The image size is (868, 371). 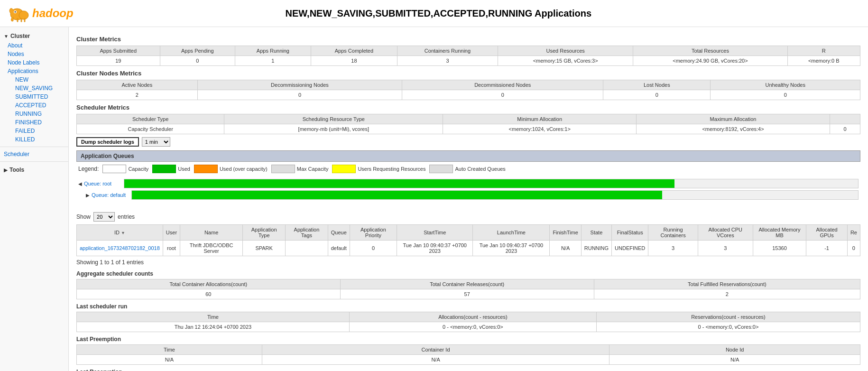 What do you see at coordinates (725, 249) in the screenshot?
I see `cell-alloc-cpu: 3` at bounding box center [725, 249].